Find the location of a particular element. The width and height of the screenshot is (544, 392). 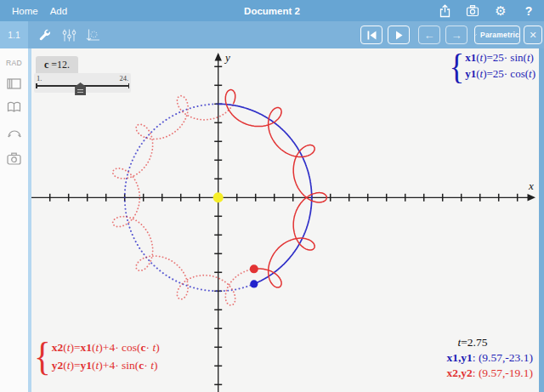

blue-trace-point is located at coordinates (253, 284).